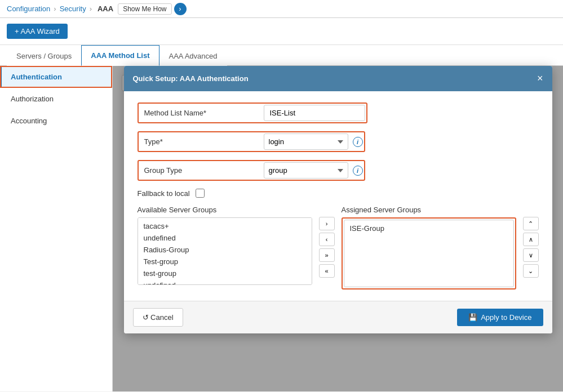 This screenshot has width=563, height=392. Describe the element at coordinates (180, 9) in the screenshot. I see `show-me-how-arrow-button: ›` at that location.